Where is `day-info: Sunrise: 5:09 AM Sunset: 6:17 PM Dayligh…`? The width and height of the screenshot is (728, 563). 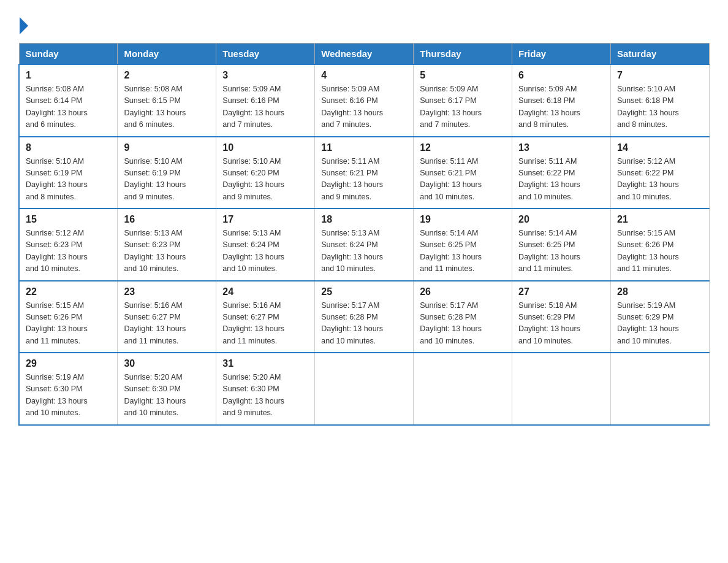
day-info: Sunrise: 5:09 AM Sunset: 6:17 PM Dayligh… is located at coordinates (463, 107).